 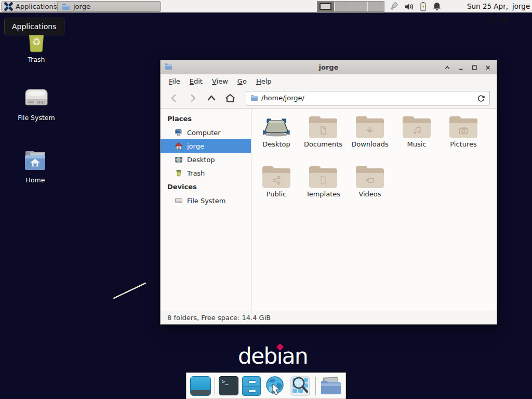 What do you see at coordinates (474, 68) in the screenshot?
I see `maximize-button` at bounding box center [474, 68].